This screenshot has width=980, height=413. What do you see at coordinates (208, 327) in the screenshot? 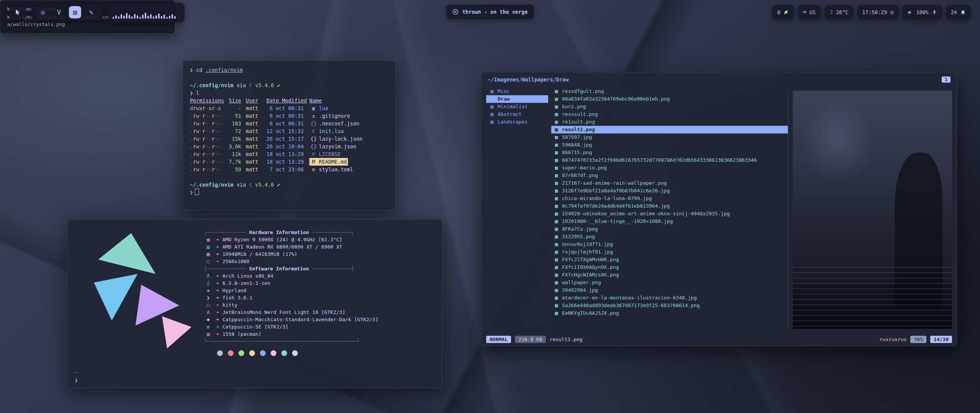
I see `spec-icon: ✿` at bounding box center [208, 327].